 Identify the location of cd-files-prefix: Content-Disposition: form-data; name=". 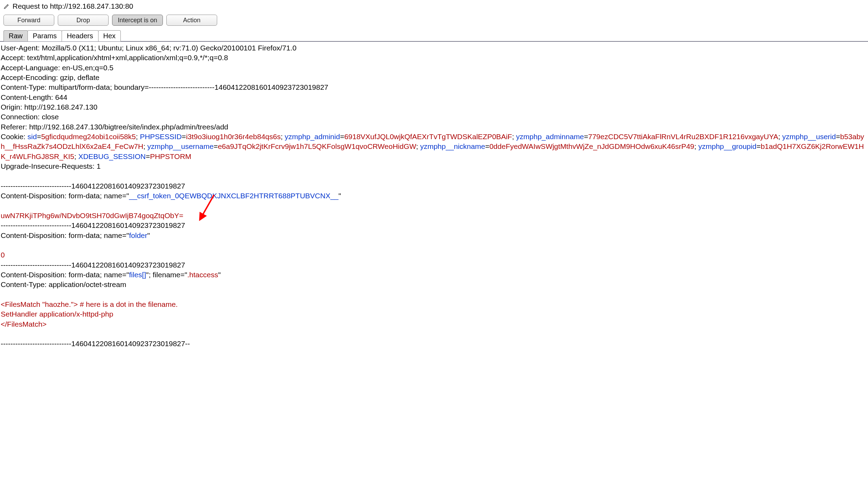
(65, 275).